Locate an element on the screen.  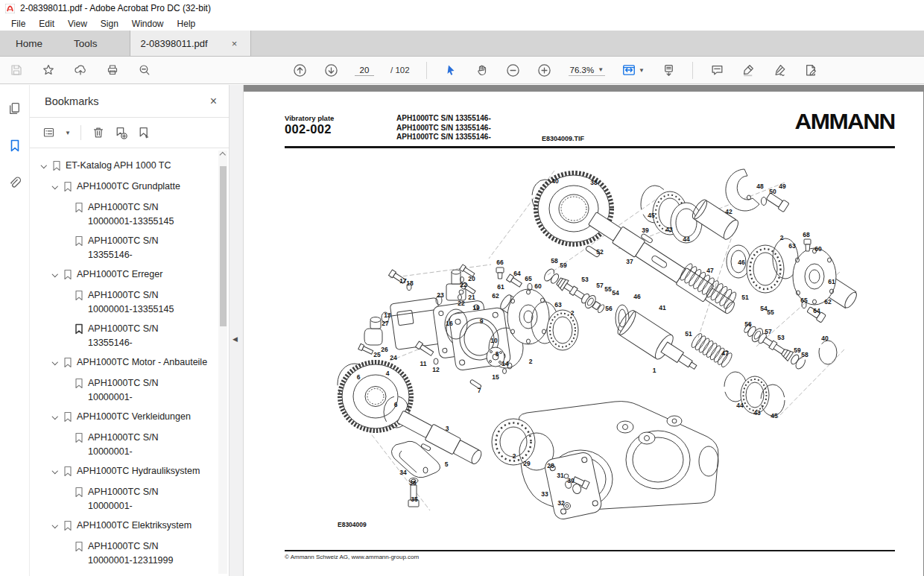
tab-close-icon: × is located at coordinates (235, 43).